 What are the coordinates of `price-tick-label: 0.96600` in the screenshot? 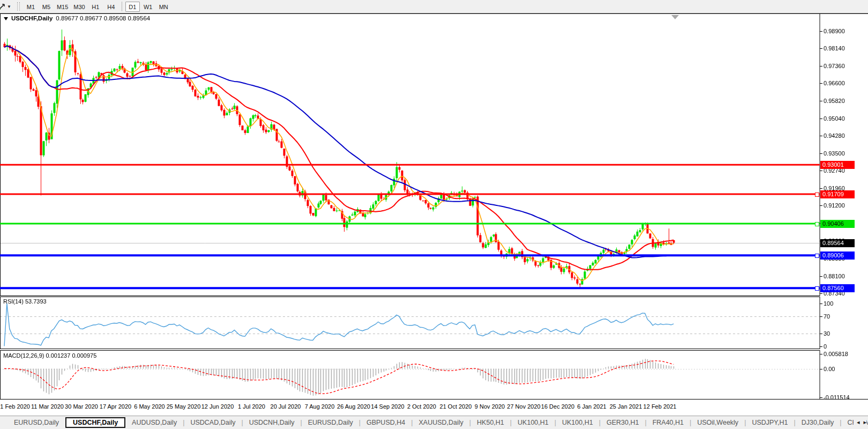 It's located at (834, 83).